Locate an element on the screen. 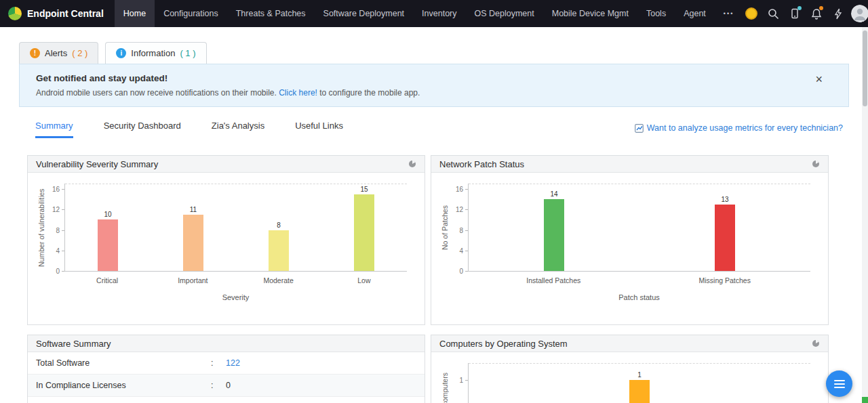 This screenshot has width=868, height=403. card-header: Software Summary is located at coordinates (226, 344).